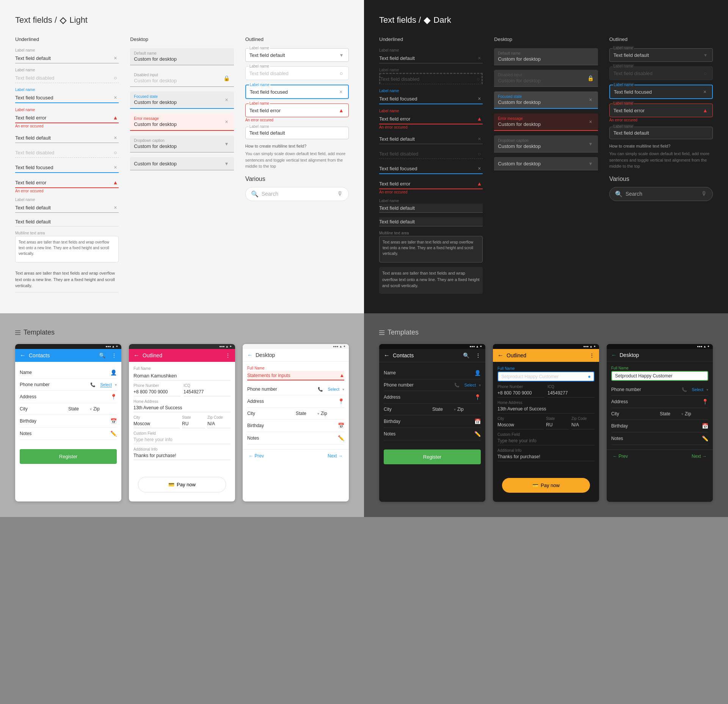  Describe the element at coordinates (591, 144) in the screenshot. I see `dark-chevron-1: ▾` at that location.